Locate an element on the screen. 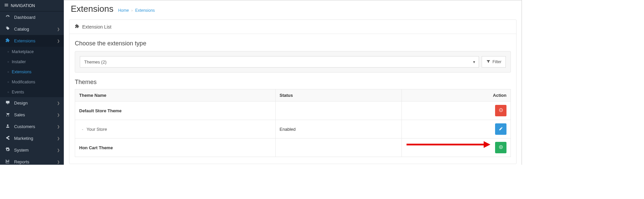  subnav-extensions: »Extensions is located at coordinates (32, 72).